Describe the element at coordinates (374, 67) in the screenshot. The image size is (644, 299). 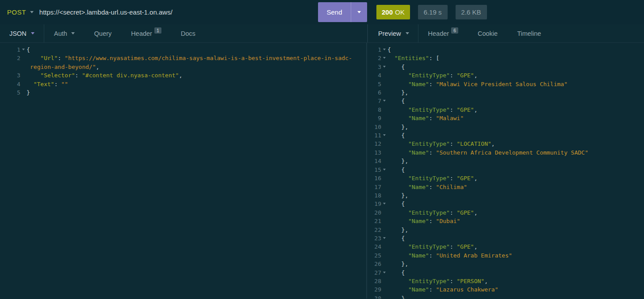
I see `line-number: 3` at that location.